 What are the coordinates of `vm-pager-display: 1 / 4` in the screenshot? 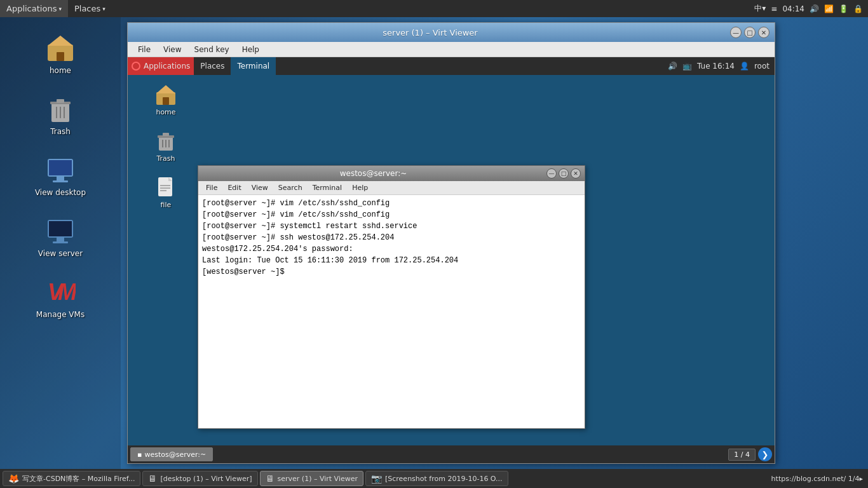 It's located at (742, 455).